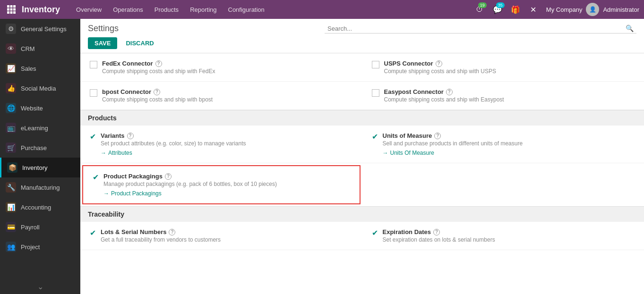  What do you see at coordinates (438, 136) in the screenshot?
I see `uom-help-icon: ?` at bounding box center [438, 136].